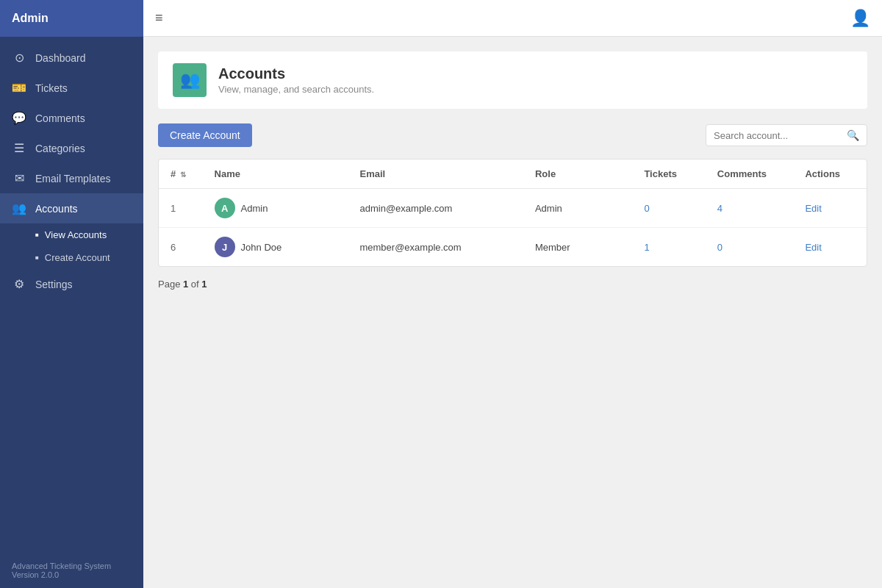 The height and width of the screenshot is (588, 882). What do you see at coordinates (72, 575) in the screenshot?
I see `footer-line2: Version 2.0.0` at bounding box center [72, 575].